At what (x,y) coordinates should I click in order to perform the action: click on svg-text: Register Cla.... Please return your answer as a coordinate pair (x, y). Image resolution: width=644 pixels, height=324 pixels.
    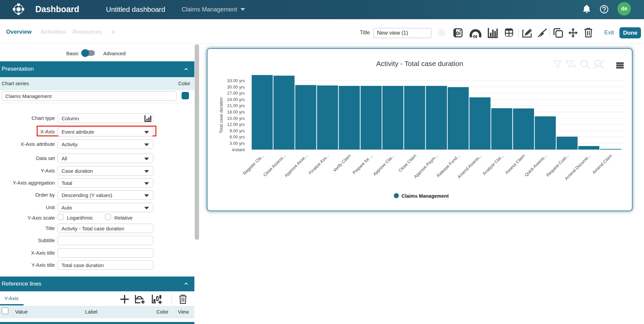
    Looking at the image, I should click on (253, 165).